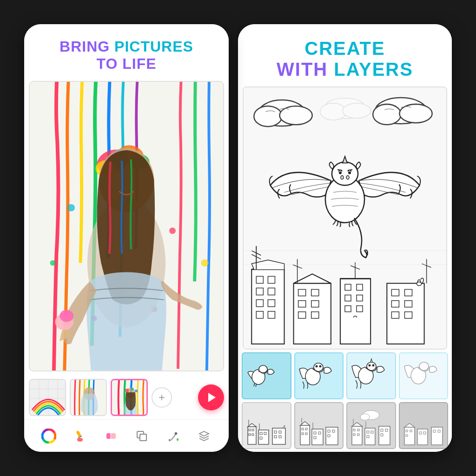  Describe the element at coordinates (85, 46) in the screenshot. I see `bring-text: BRING` at that location.